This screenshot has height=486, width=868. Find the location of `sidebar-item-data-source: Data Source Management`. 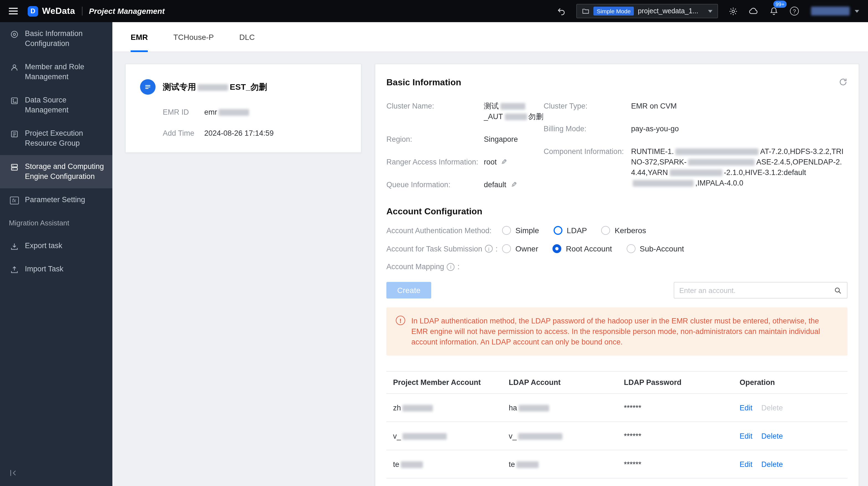

sidebar-item-data-source: Data Source Management is located at coordinates (56, 105).